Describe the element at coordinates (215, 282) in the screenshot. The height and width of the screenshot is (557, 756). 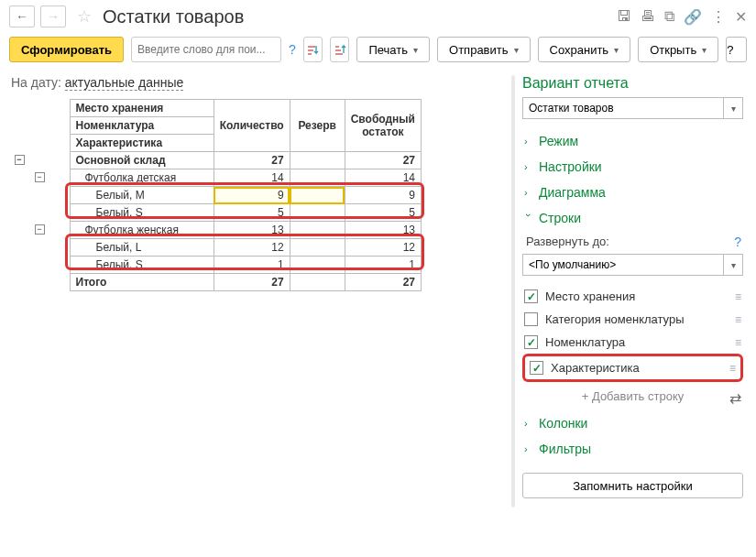
I see `table-total-row: Итого 27 27` at that location.